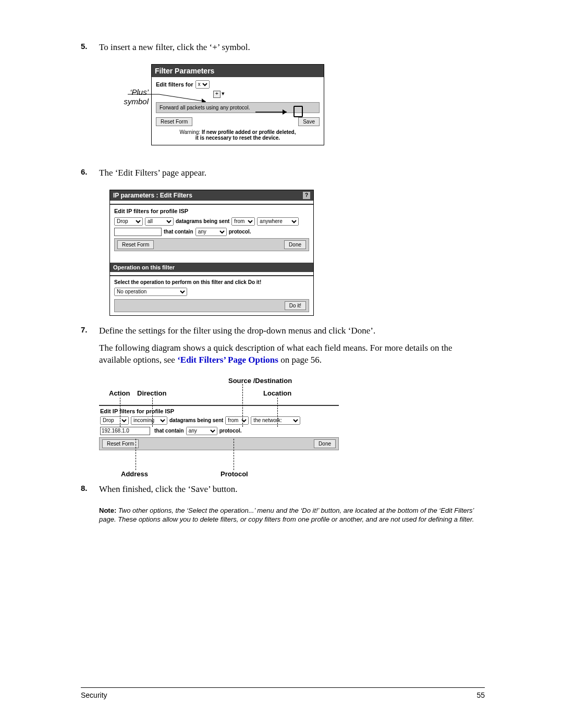 This screenshot has height=728, width=563. Describe the element at coordinates (119, 393) in the screenshot. I see `label-action: Action` at that location.